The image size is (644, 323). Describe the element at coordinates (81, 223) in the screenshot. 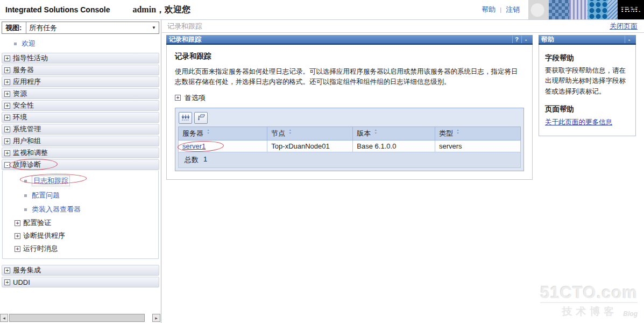

I see `sidebar-item-configuration-validation: + 配置验证` at that location.